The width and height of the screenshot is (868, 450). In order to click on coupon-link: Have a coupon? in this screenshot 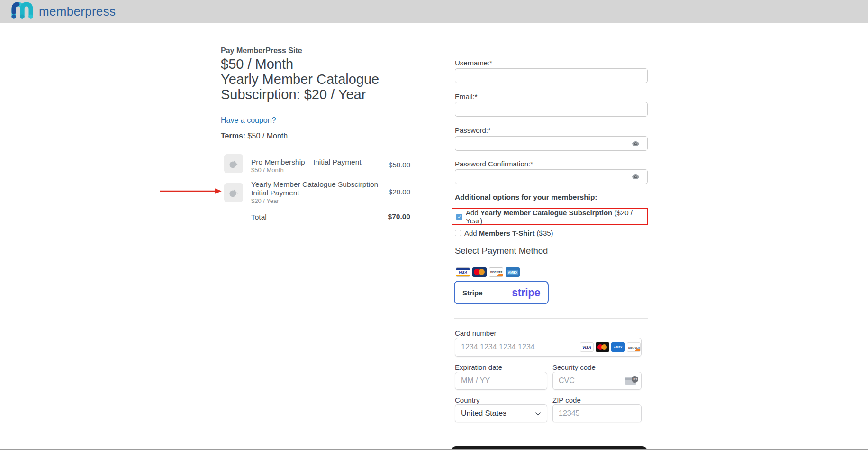, I will do `click(248, 120)`.